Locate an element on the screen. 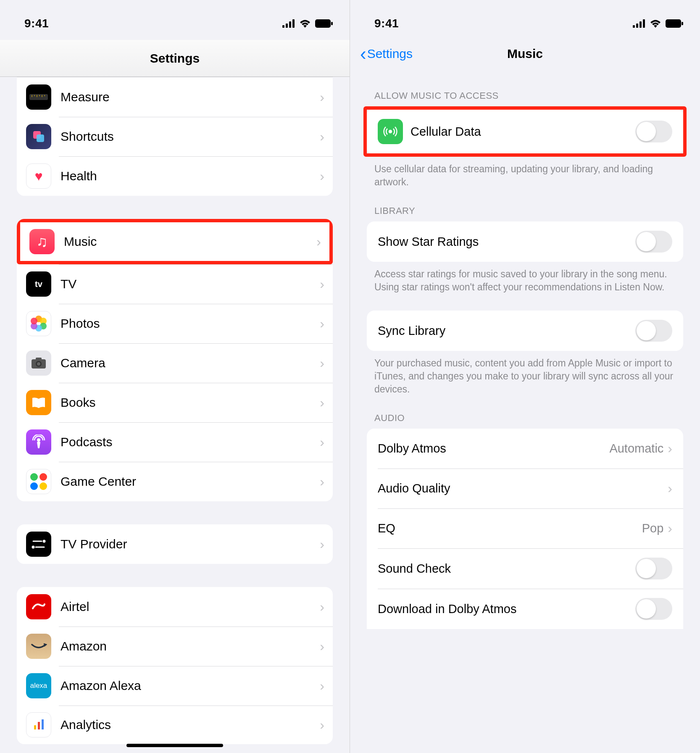  settings-row-shortcuts: Shortcuts › is located at coordinates (175, 137).